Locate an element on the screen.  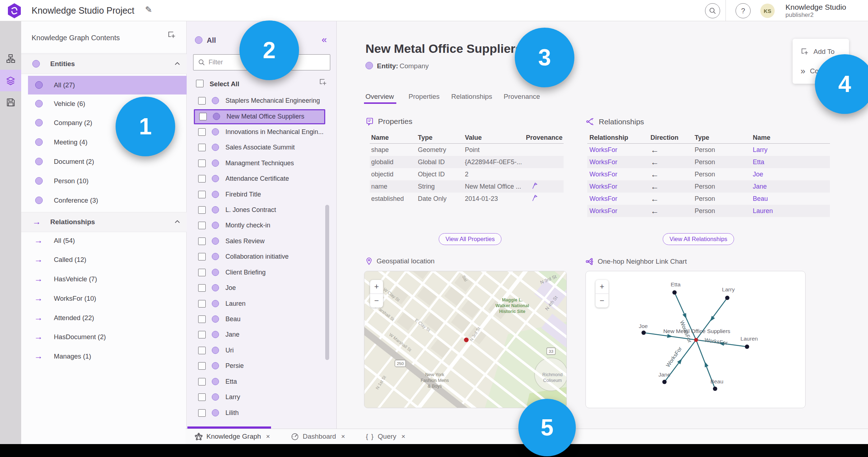
sidebar-item-all-entities: All (27) is located at coordinates (107, 85).